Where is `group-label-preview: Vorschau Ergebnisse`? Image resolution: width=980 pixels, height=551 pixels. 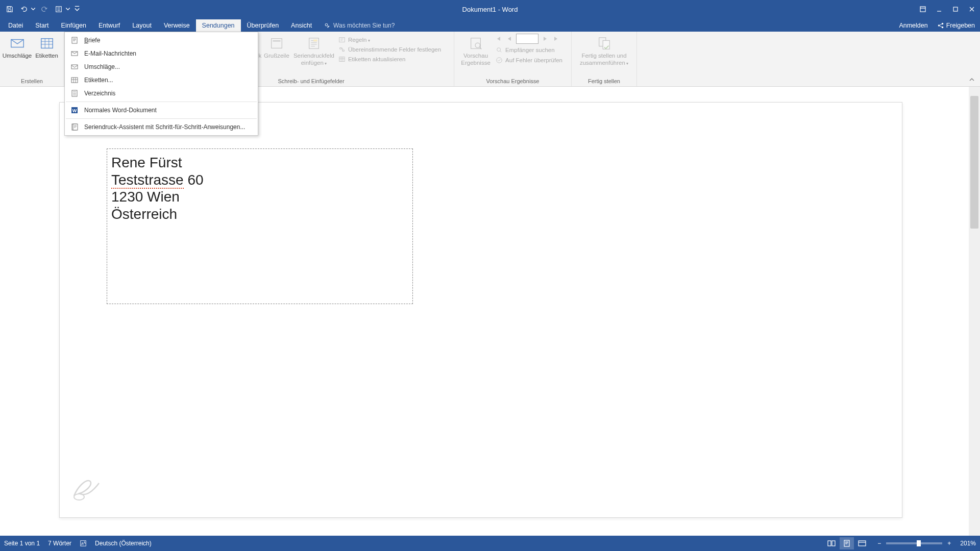 group-label-preview: Vorschau Ergebnisse is located at coordinates (513, 81).